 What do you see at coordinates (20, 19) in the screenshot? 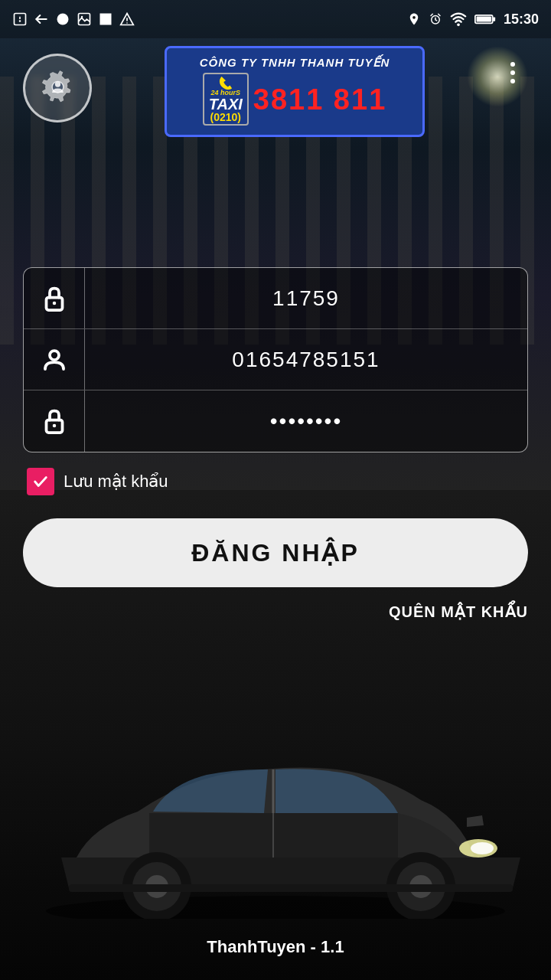
I see `notification-square-icon` at bounding box center [20, 19].